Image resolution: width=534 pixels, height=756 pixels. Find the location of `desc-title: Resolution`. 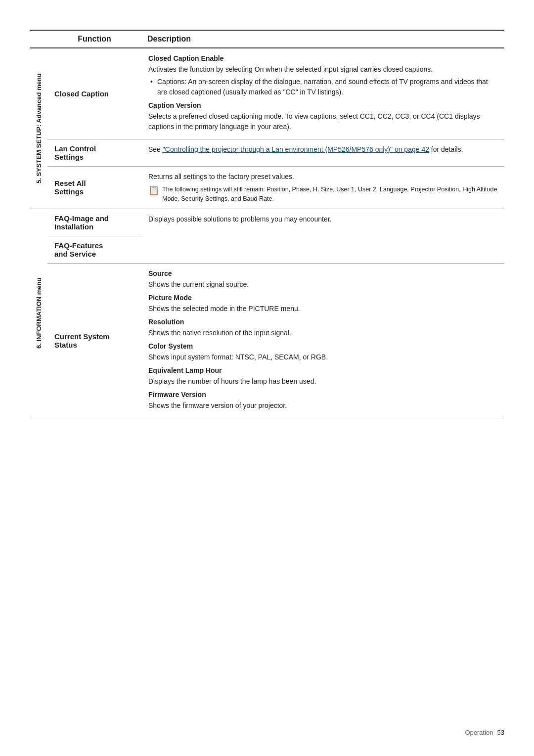

desc-title: Resolution is located at coordinates (323, 322).